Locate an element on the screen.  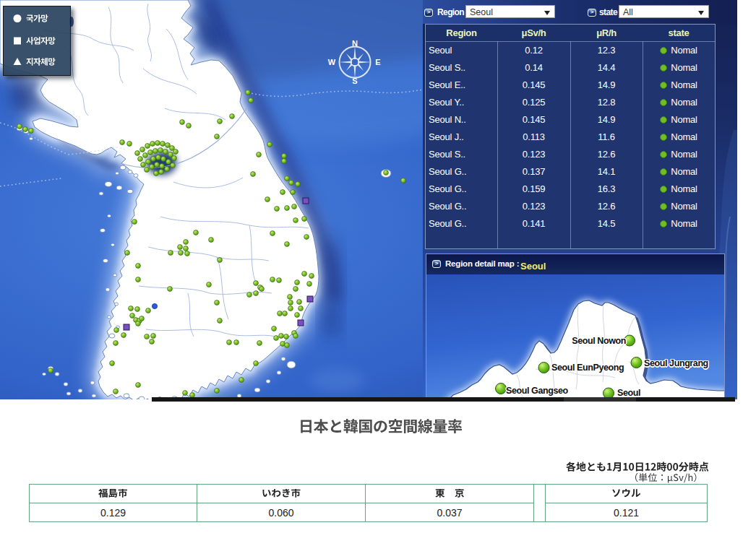
svg-text: E is located at coordinates (377, 62).